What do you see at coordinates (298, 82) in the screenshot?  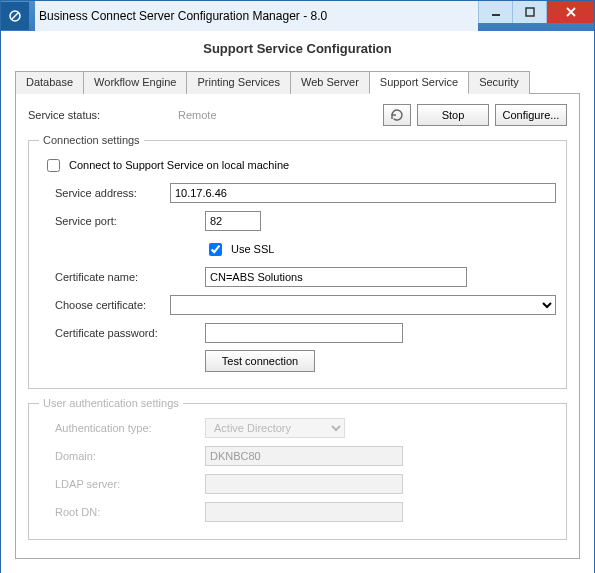 I see `tab-strip: Database Workflow Engine Printing Servic…` at bounding box center [298, 82].